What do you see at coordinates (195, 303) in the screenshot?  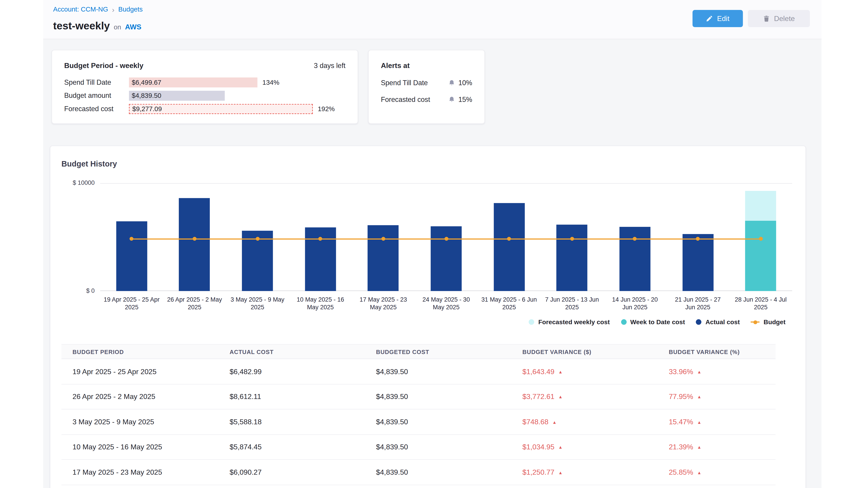 I see `x-axis-label: 26 Apr 2025 - 2 May 2025` at bounding box center [195, 303].